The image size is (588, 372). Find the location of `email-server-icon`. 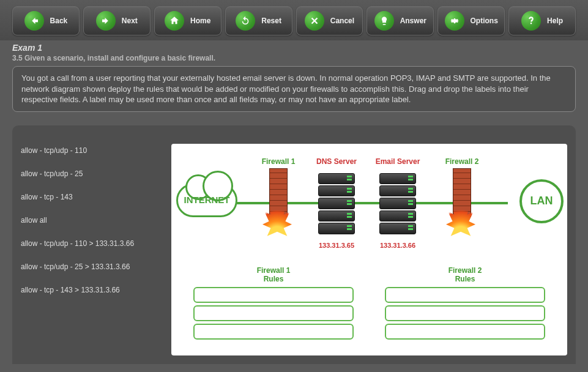

email-server-icon is located at coordinates (398, 204).